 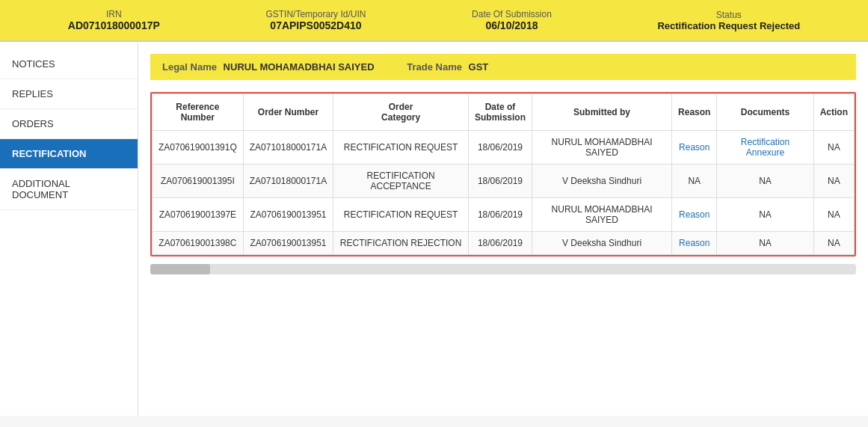 I want to click on table-row: ZA070619001395IZA071018000171ARECTIFICAT…, so click(x=504, y=181).